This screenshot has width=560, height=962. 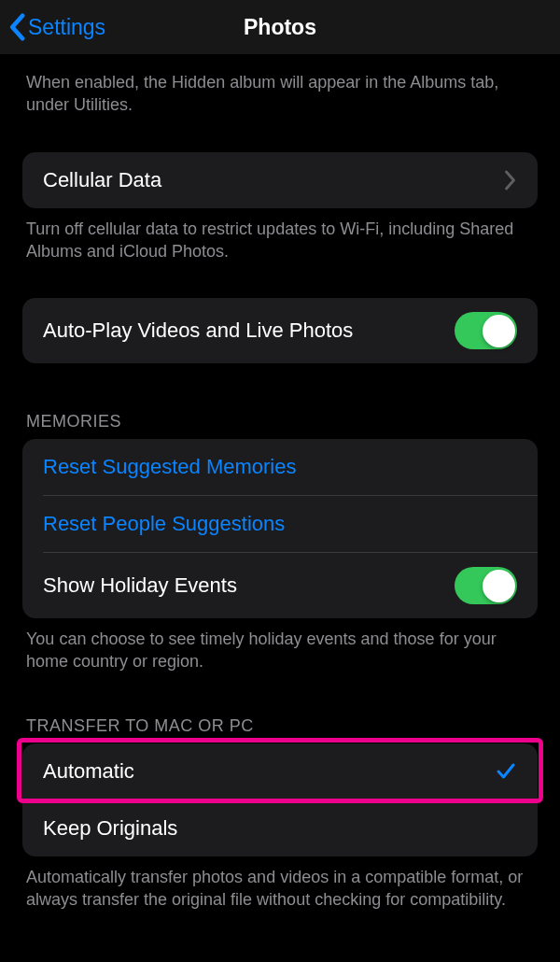 I want to click on memories-footer: You can choose to see timely holiday eve…, so click(x=280, y=646).